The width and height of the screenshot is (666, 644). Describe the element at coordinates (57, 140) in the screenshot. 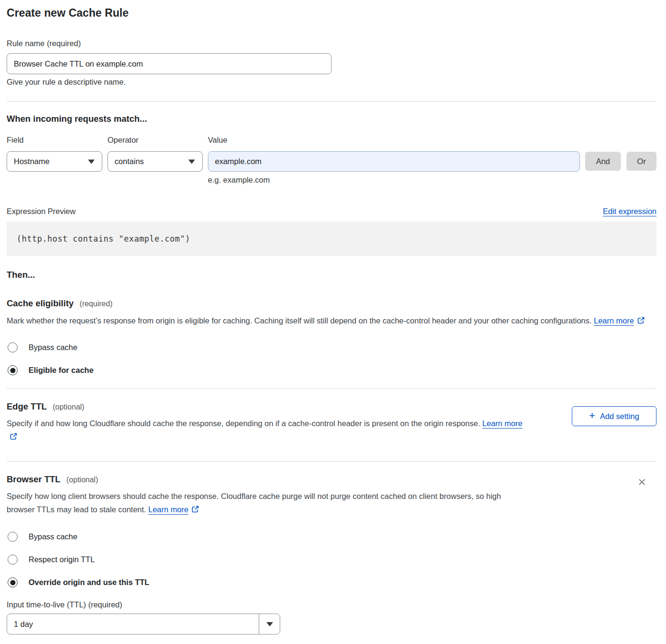

I see `field-column-label: Field` at that location.